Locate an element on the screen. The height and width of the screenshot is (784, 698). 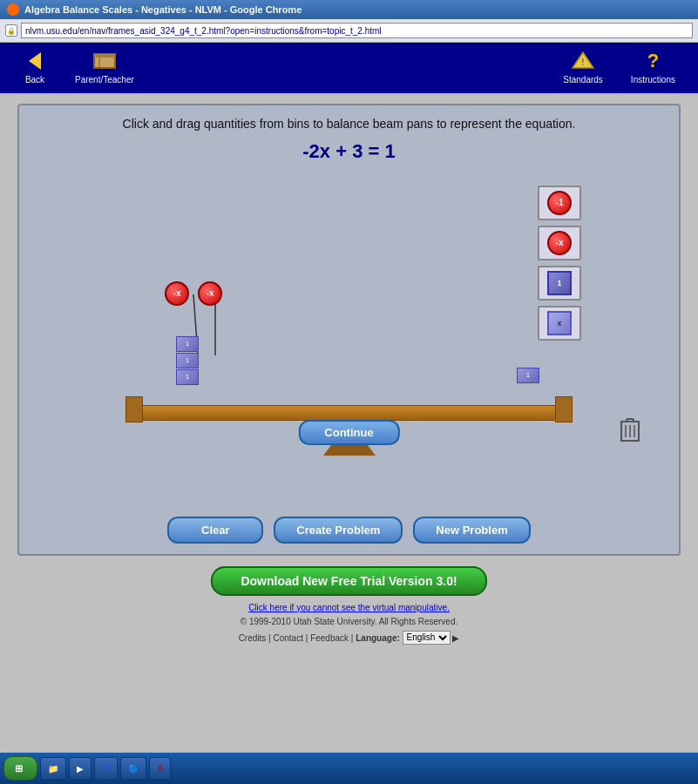
browser-chrome: 🔒 is located at coordinates (349, 31).